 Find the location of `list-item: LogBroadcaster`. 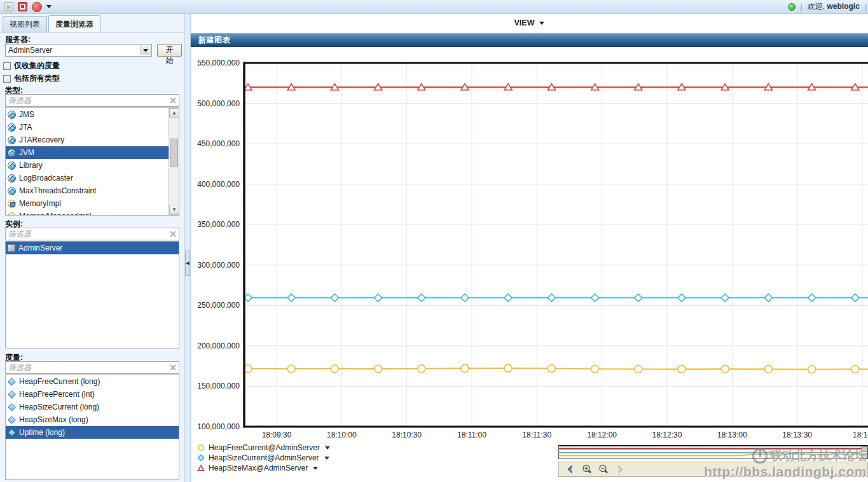

list-item: LogBroadcaster is located at coordinates (92, 178).